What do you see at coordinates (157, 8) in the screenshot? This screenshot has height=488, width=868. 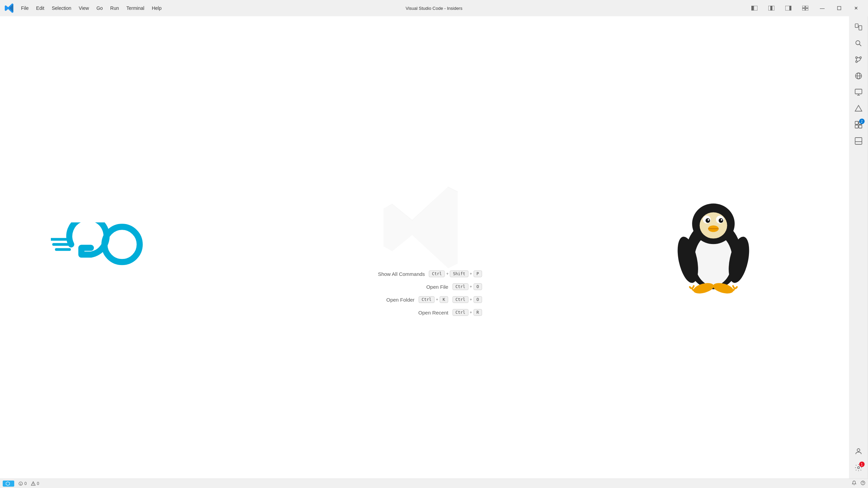 I see `menu-help: Help` at bounding box center [157, 8].